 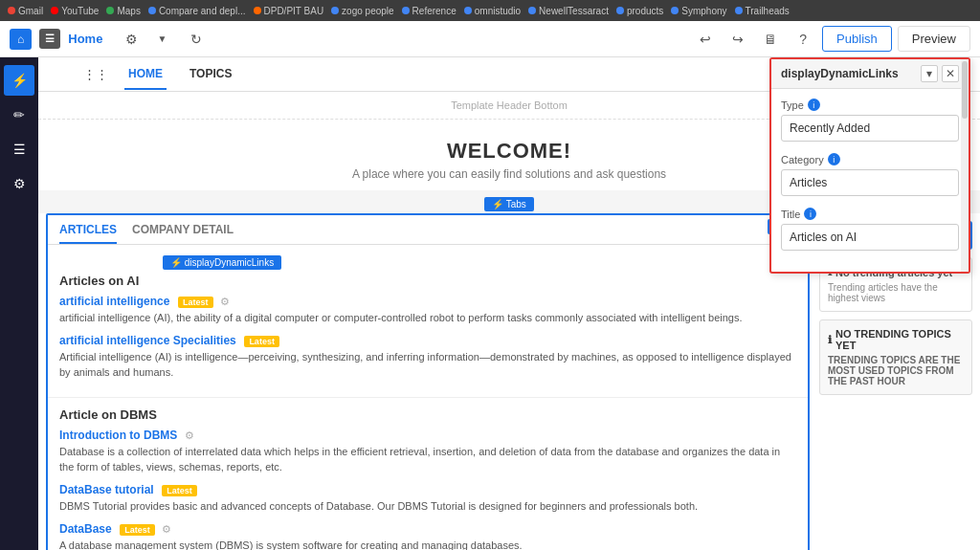 What do you see at coordinates (568, 11) in the screenshot?
I see `tab-newell: NewellTessaract` at bounding box center [568, 11].